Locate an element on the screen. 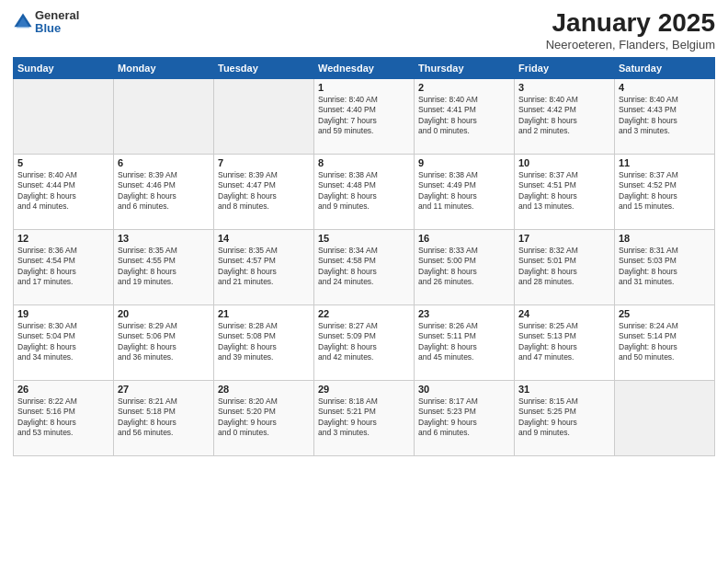 This screenshot has height=563, width=728. calendar-week-row: 26Sunrise: 8:22 AMSunset: 5:16 PMDayligh… is located at coordinates (364, 418).